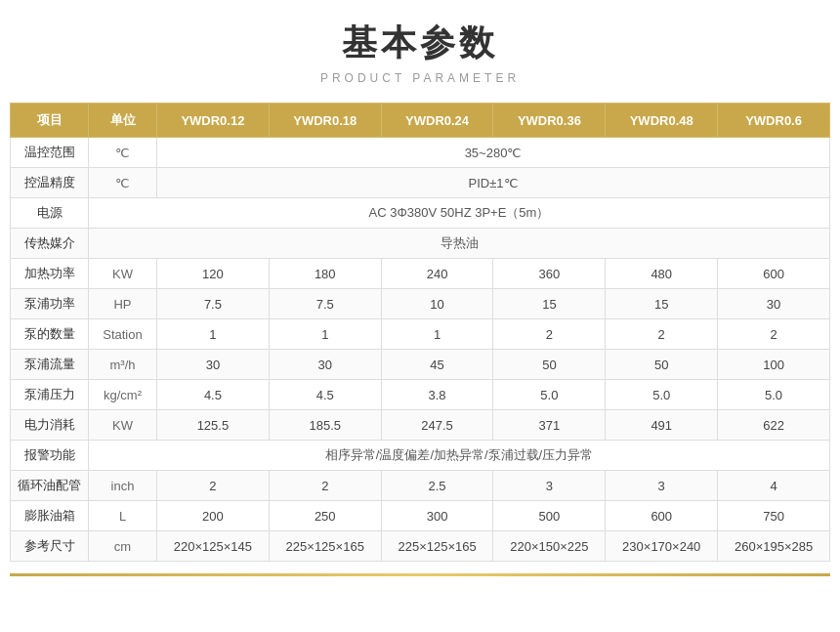 The image size is (840, 632). I want to click on col-header-unit: 单位, so click(123, 121).